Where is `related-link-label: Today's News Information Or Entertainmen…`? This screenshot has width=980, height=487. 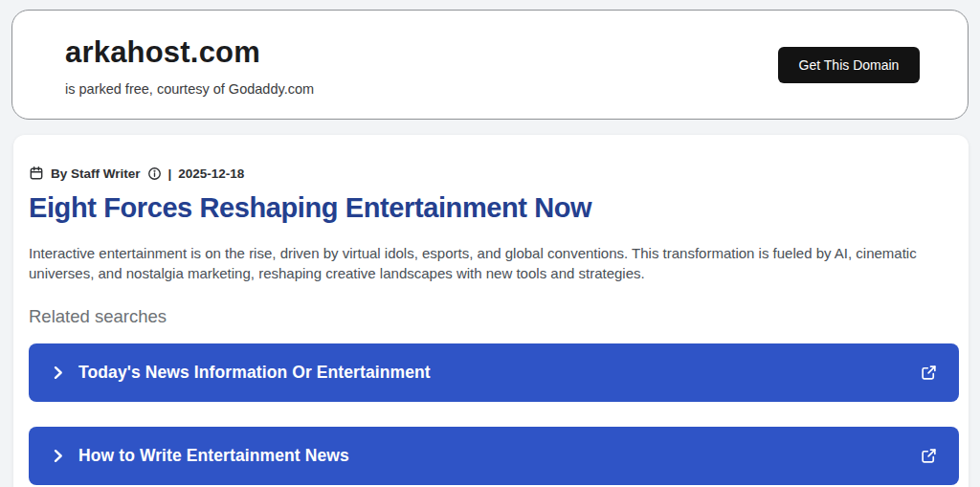 related-link-label: Today's News Information Or Entertainmen… is located at coordinates (255, 373).